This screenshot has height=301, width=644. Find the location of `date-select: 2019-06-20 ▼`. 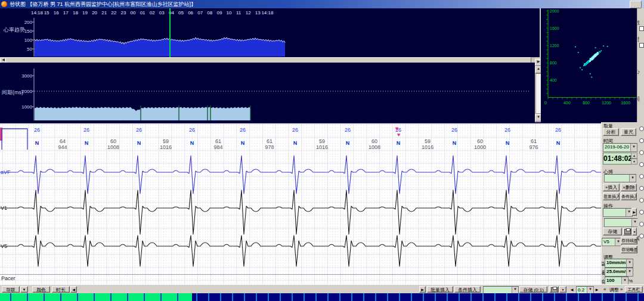

date-select: 2019-06-20 ▼ is located at coordinates (620, 148).